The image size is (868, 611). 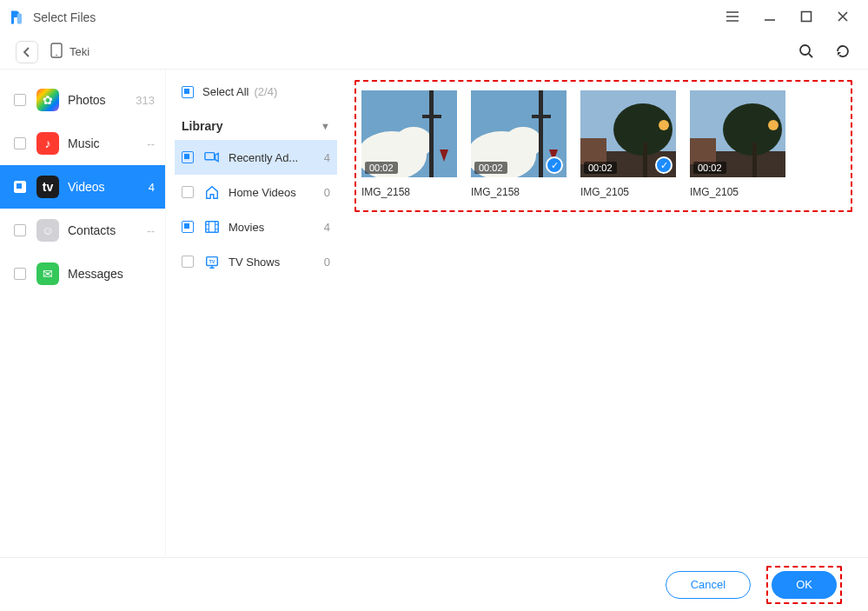 I want to click on titlebar-left: Select Files, so click(x=52, y=17).